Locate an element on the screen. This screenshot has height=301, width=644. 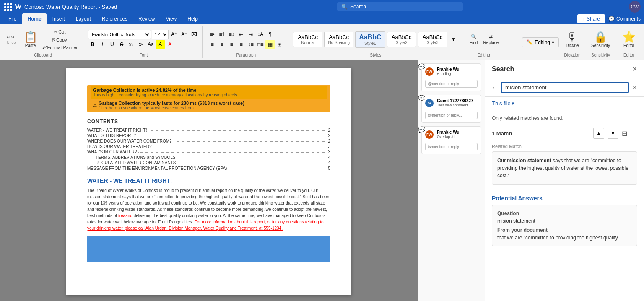
show-formatting-button: ¶ is located at coordinates (270, 34).